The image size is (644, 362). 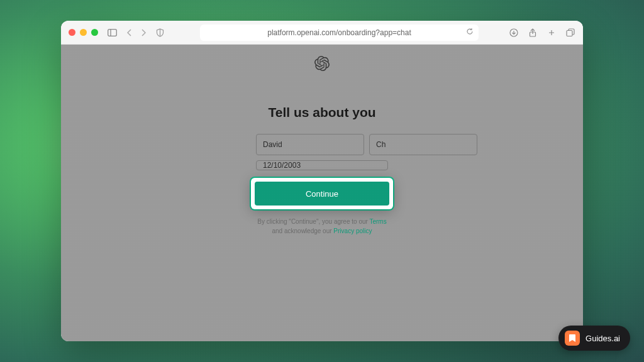 I want to click on privacy-shield-icon, so click(x=160, y=33).